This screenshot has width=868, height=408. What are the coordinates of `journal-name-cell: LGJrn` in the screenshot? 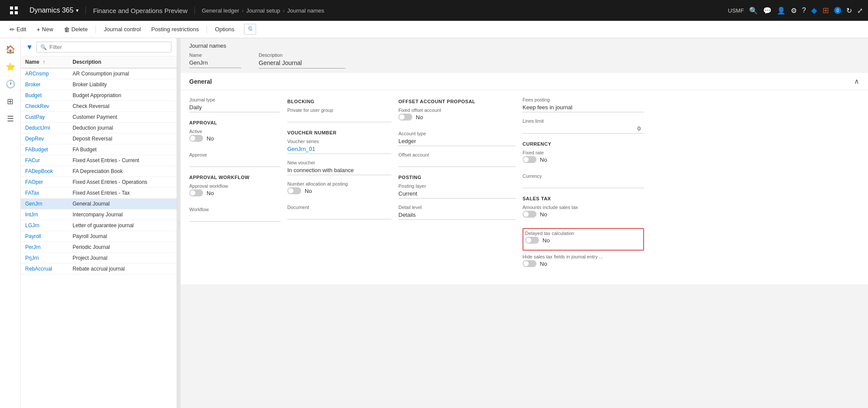 It's located at (44, 225).